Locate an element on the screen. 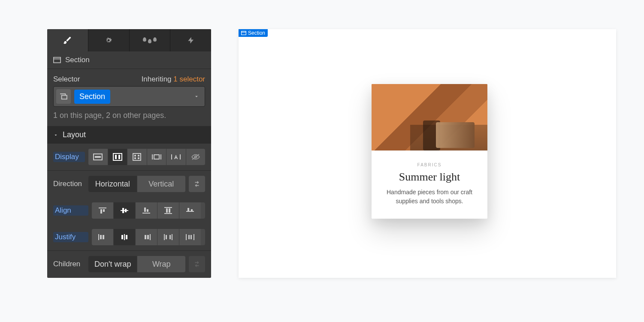 The image size is (644, 322). droplets-icon is located at coordinates (150, 40).